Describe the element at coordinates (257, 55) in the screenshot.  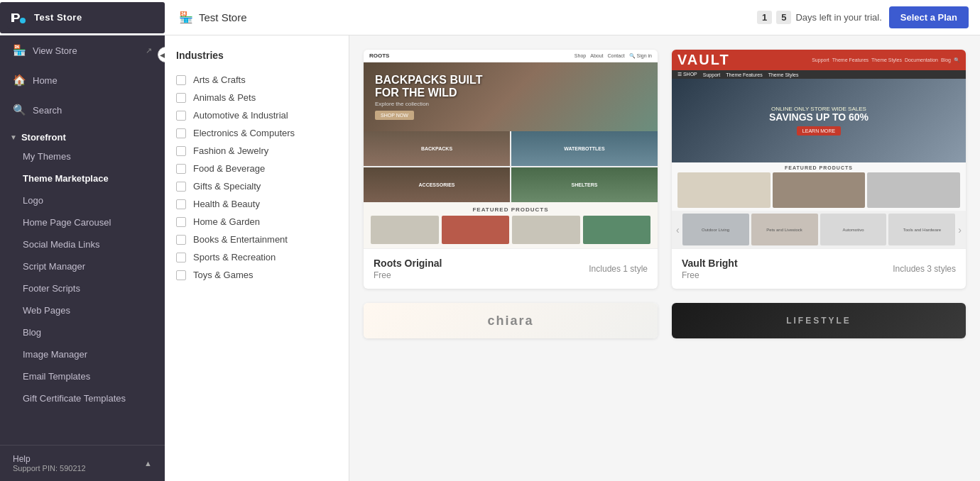
I see `filter-title: Industries` at that location.